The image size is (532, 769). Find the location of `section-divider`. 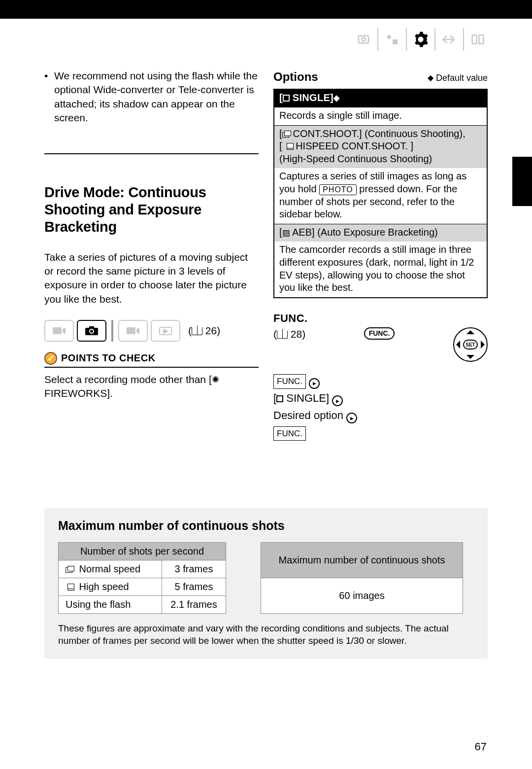

section-divider is located at coordinates (152, 154).